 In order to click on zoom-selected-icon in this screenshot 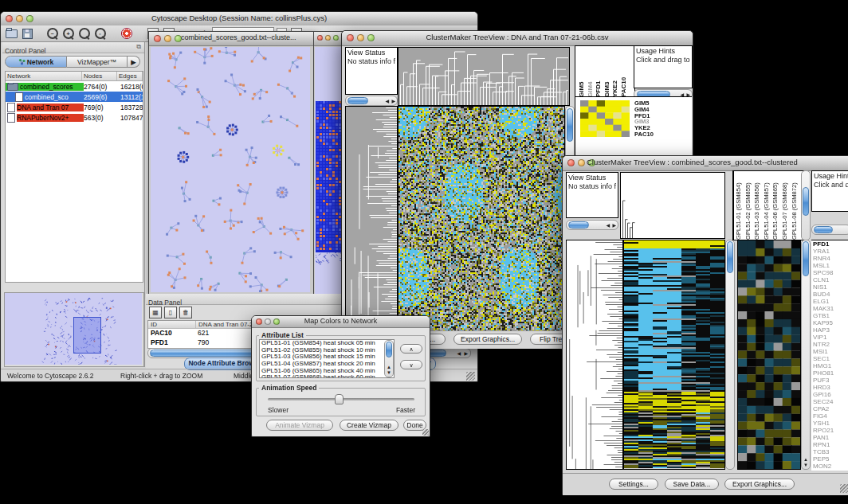, I will do `click(84, 33)`.